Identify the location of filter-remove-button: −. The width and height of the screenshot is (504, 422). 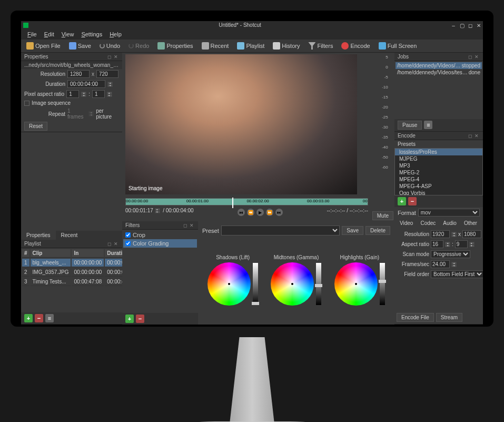
(140, 319).